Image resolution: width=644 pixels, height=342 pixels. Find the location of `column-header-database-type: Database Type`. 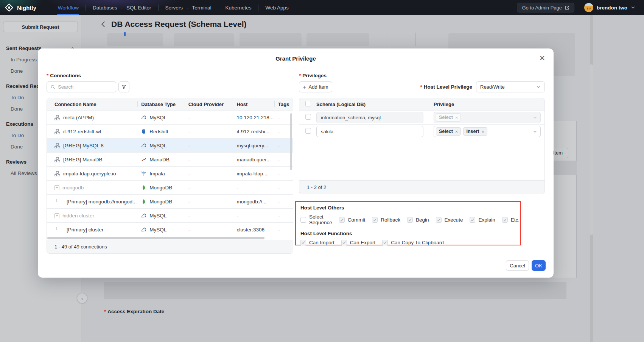

column-header-database-type: Database Type is located at coordinates (161, 104).